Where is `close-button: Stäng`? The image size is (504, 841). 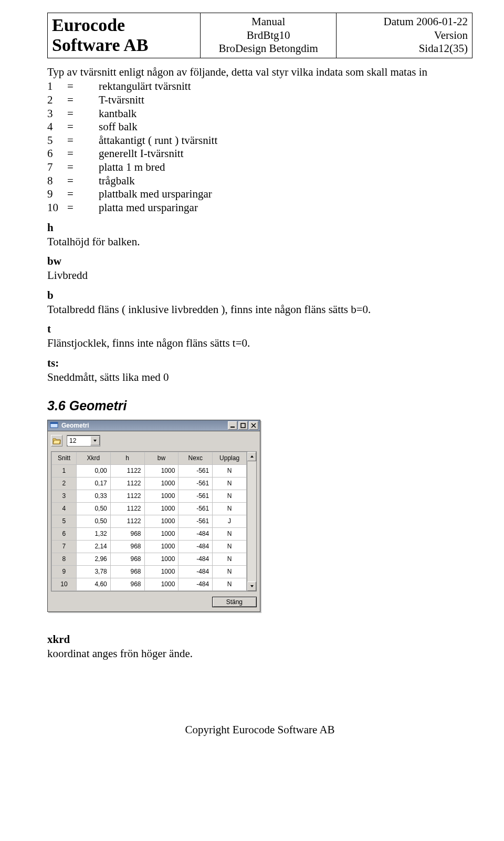 close-button: Stäng is located at coordinates (234, 602).